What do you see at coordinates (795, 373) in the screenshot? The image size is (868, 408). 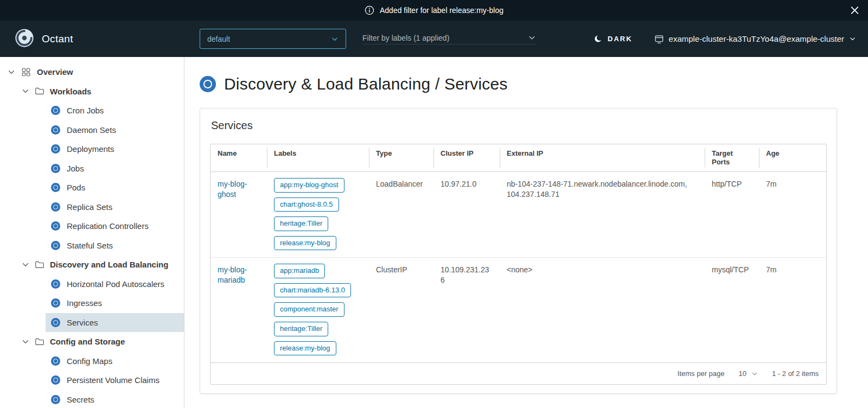 I see `pagination-range: 1 - 2 of 2 items` at bounding box center [795, 373].